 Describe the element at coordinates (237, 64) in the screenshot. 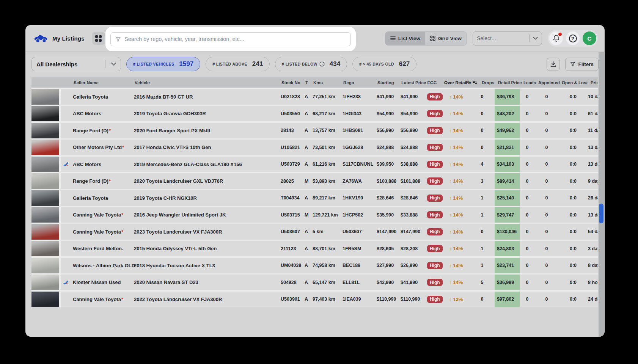

I see `stat-pill-listed-above: # LISTED ABOVE 241` at that location.